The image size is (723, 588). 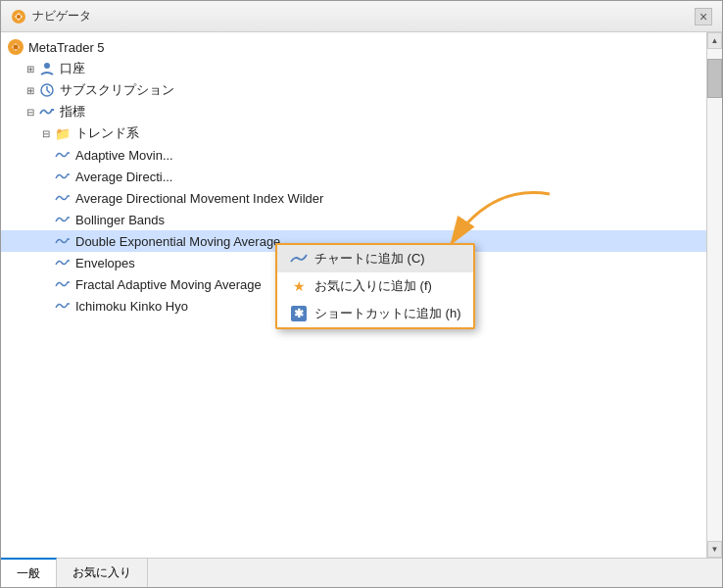 I want to click on tree-label-avgdirwilder: Average Directional Movement Index Wilde…, so click(x=200, y=198).